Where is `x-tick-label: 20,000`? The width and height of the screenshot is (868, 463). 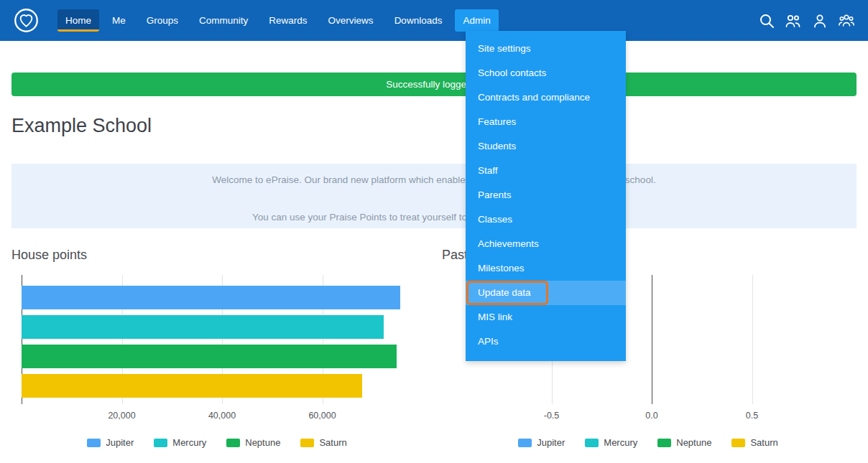 x-tick-label: 20,000 is located at coordinates (121, 416).